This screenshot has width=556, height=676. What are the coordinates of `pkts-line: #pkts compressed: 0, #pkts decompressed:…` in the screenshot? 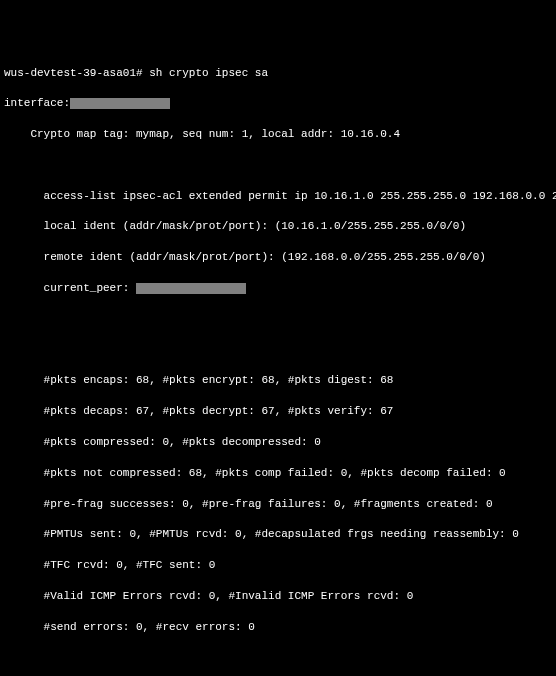 It's located at (278, 442).